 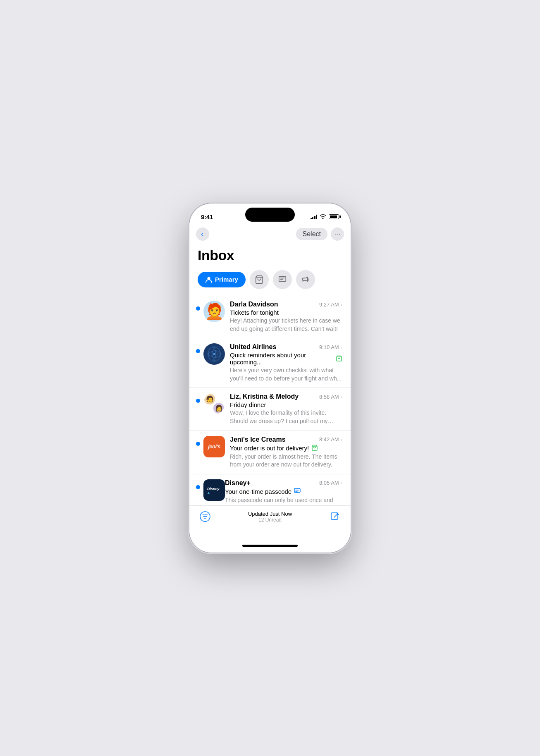 What do you see at coordinates (270, 378) in the screenshot?
I see `phone-device: 9:41` at bounding box center [270, 378].